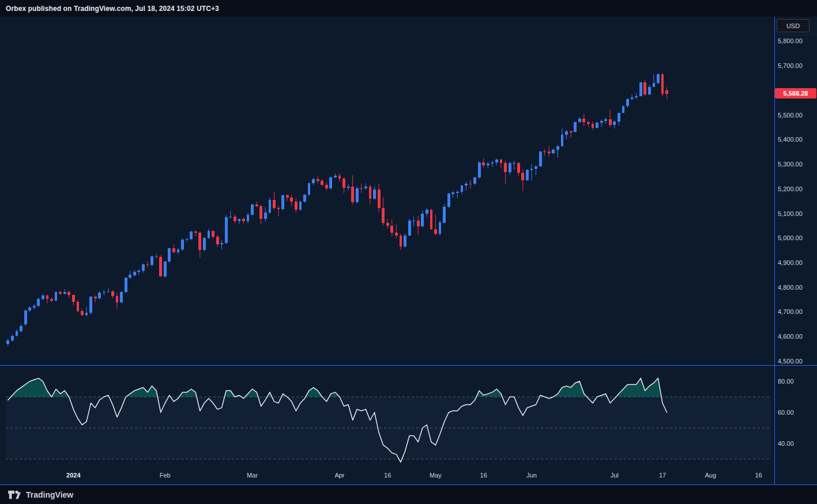 The image size is (817, 504). What do you see at coordinates (796, 251) in the screenshot?
I see `price-axis` at bounding box center [796, 251].